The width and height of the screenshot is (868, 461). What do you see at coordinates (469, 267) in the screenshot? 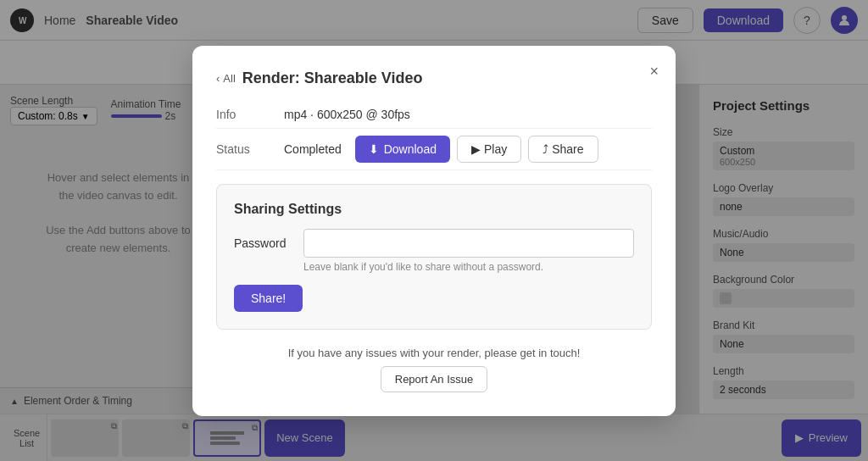
I see `password-hint: Leave blank if you'd like to share witho…` at bounding box center [469, 267].